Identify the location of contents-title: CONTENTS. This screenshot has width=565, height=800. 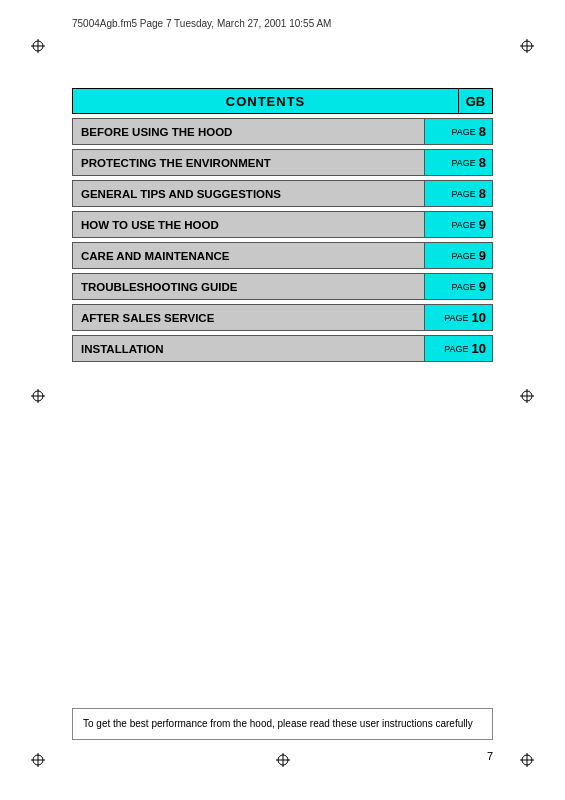
(266, 101).